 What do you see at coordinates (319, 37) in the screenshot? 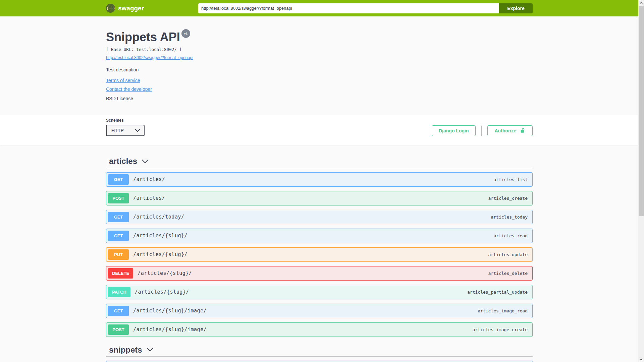
I see `page-title: Snippets APIv1` at bounding box center [319, 37].